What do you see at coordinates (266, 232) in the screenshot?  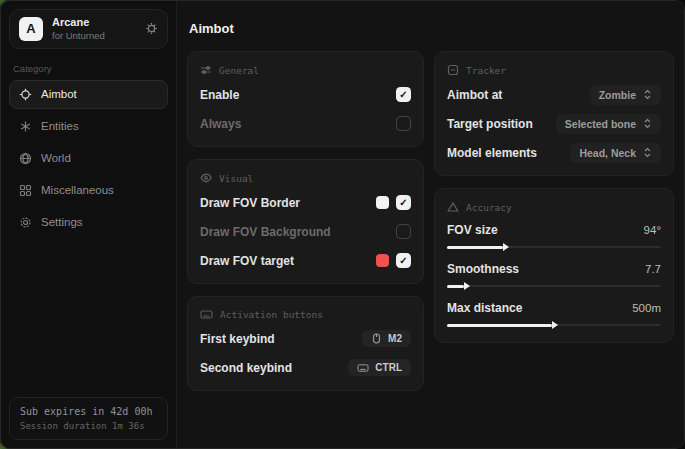 I see `setting-label: Draw FOV Background` at bounding box center [266, 232].